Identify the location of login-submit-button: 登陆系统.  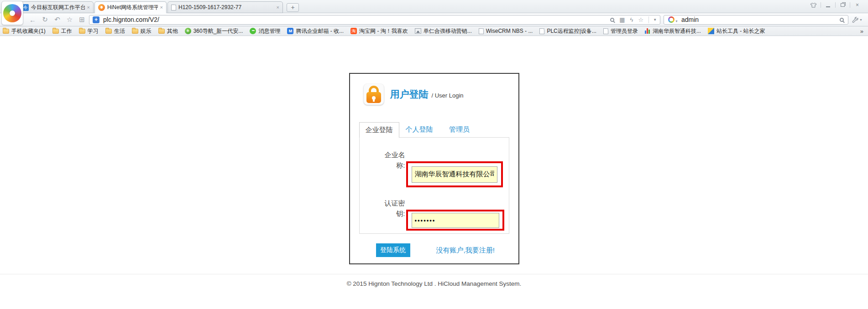
(393, 250).